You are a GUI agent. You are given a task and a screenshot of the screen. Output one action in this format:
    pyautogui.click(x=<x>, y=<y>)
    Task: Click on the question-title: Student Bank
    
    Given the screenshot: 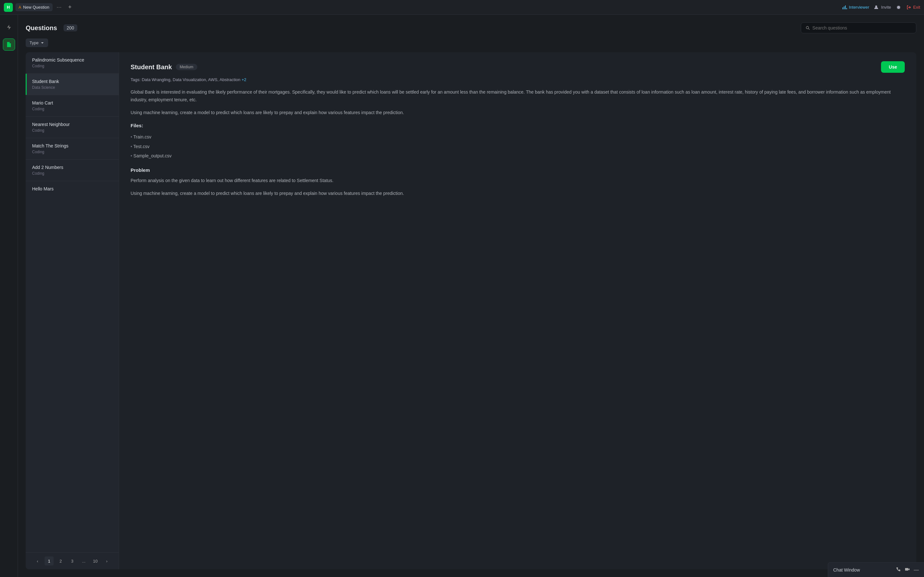 What is the action you would take?
    pyautogui.click(x=72, y=82)
    